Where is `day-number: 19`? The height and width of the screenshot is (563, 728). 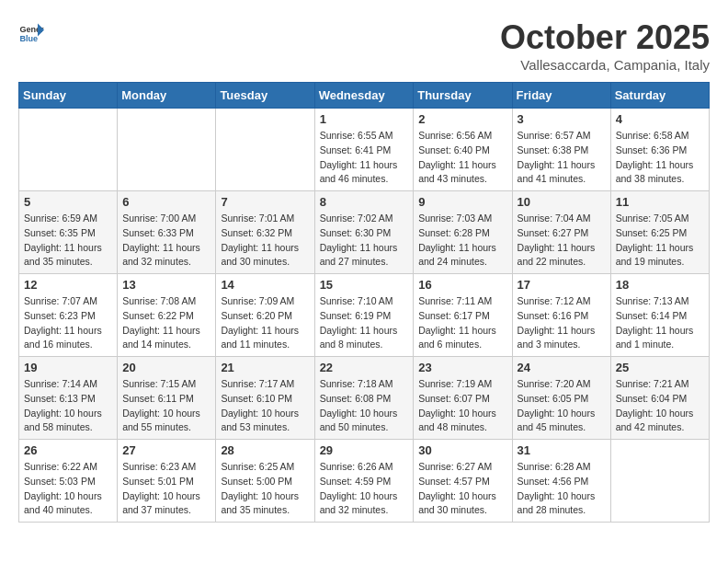 day-number: 19 is located at coordinates (68, 368).